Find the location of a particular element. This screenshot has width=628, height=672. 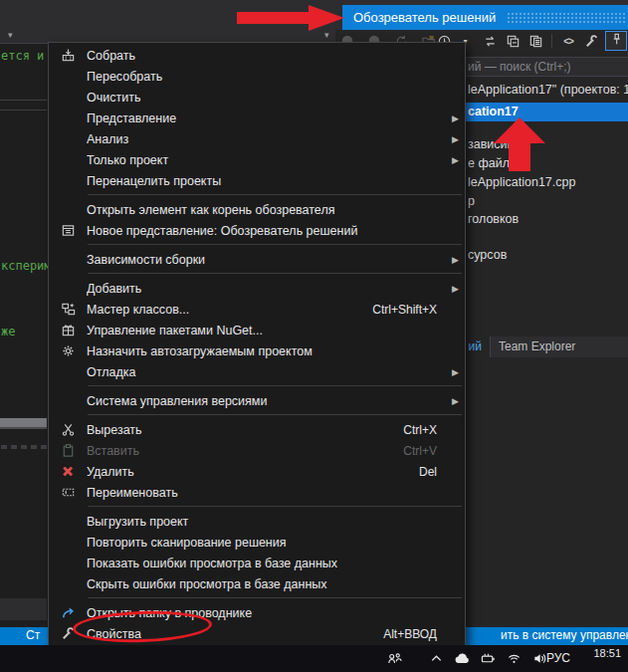

tab-team-explorer: Team Explorer is located at coordinates (537, 346).